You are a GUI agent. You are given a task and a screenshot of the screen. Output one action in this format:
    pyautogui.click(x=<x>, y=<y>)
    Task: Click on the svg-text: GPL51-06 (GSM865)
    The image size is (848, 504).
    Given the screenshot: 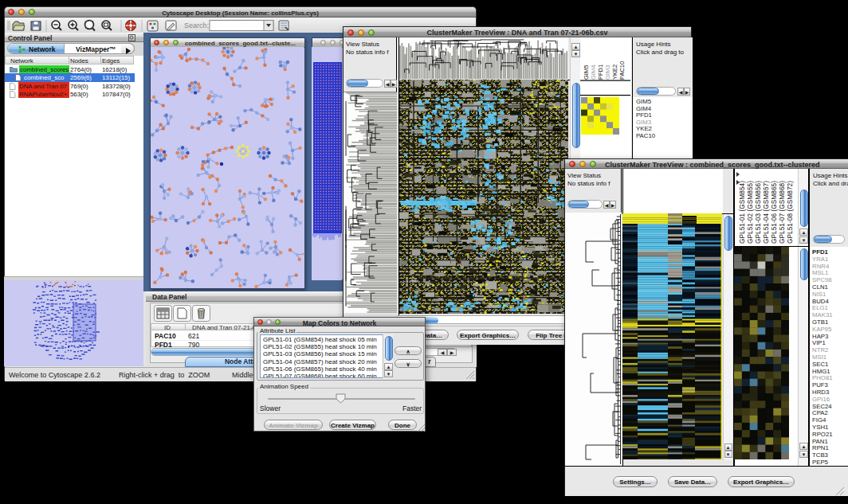 What is the action you would take?
    pyautogui.click(x=775, y=212)
    